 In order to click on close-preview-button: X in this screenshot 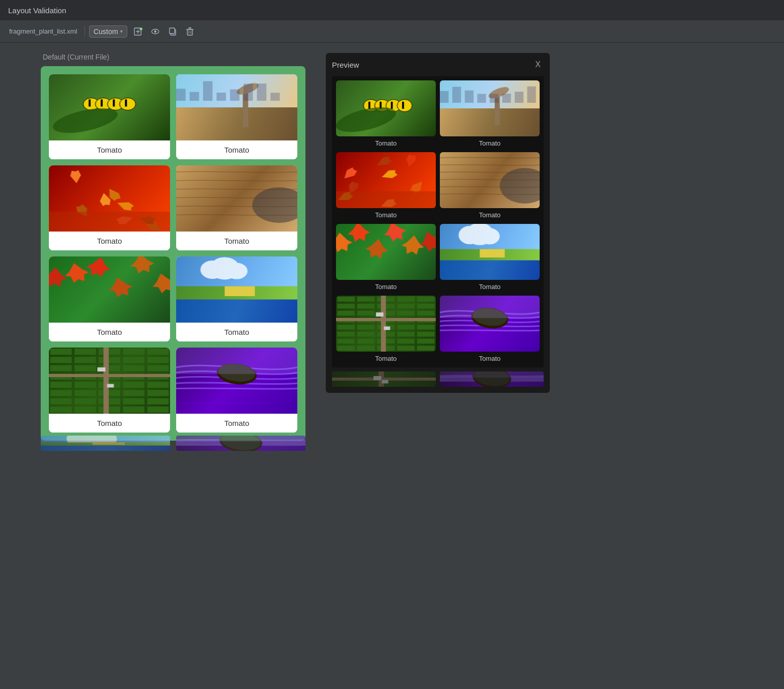, I will do `click(538, 65)`.